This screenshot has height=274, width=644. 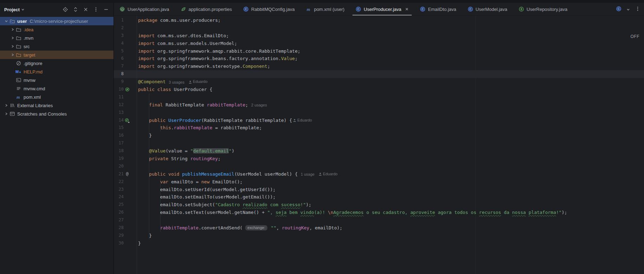 What do you see at coordinates (204, 159) in the screenshot?
I see `code-token: routingKey` at bounding box center [204, 159].